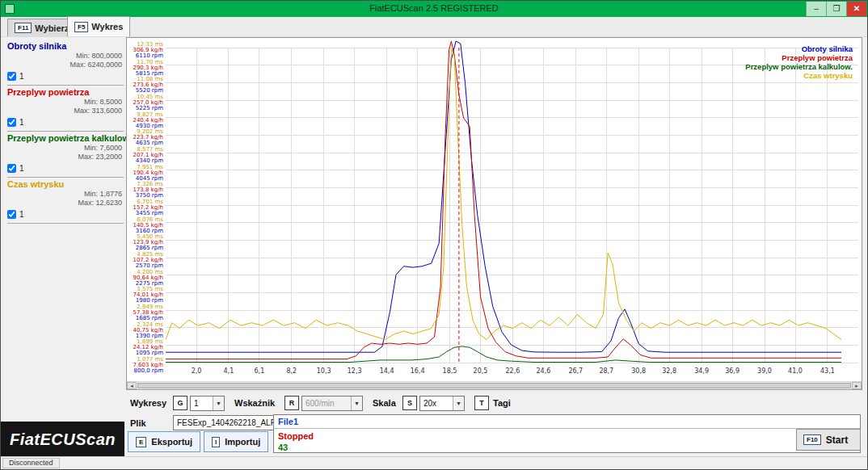  What do you see at coordinates (65, 111) in the screenshot?
I see `parameter-max: Max: 313,6000` at bounding box center [65, 111].